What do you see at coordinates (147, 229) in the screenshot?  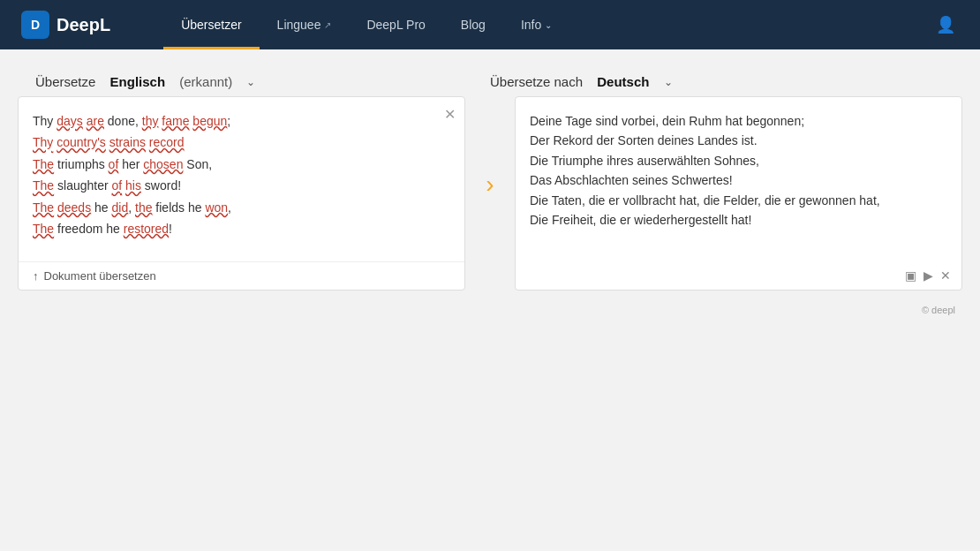 I see `underlined-word: restored` at bounding box center [147, 229].